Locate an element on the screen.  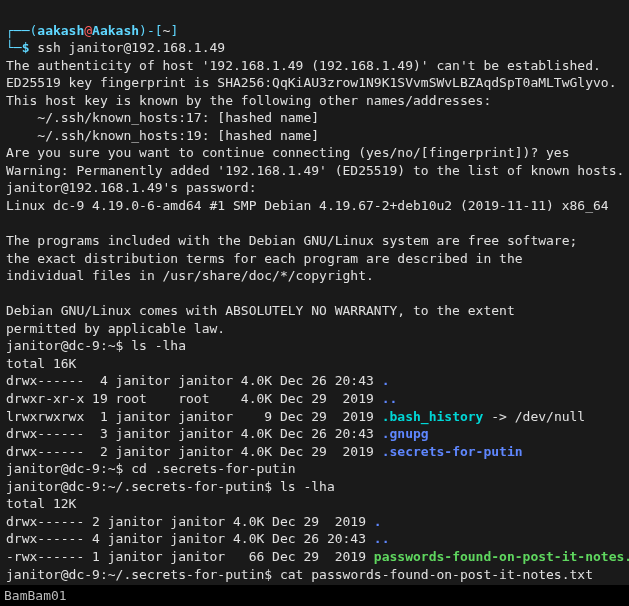
local-prompt-header: ┌──(aakash@Aakash)-[~] is located at coordinates (92, 30).